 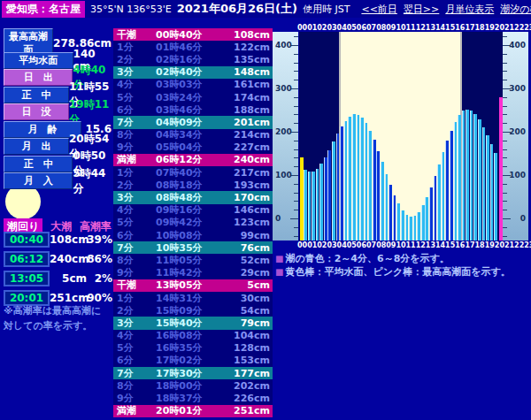 I want to click on legend-line: ■黄色棒：平均水面、ピンク棒：最高高潮面を示す。, so click(x=393, y=272).